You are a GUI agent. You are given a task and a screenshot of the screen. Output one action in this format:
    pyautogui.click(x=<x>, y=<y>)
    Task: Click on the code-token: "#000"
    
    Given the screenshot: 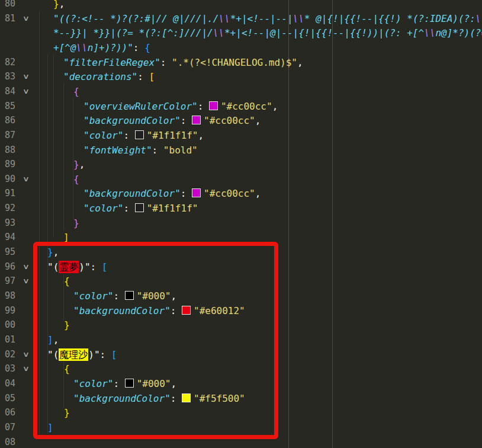 What is the action you would take?
    pyautogui.click(x=154, y=296)
    